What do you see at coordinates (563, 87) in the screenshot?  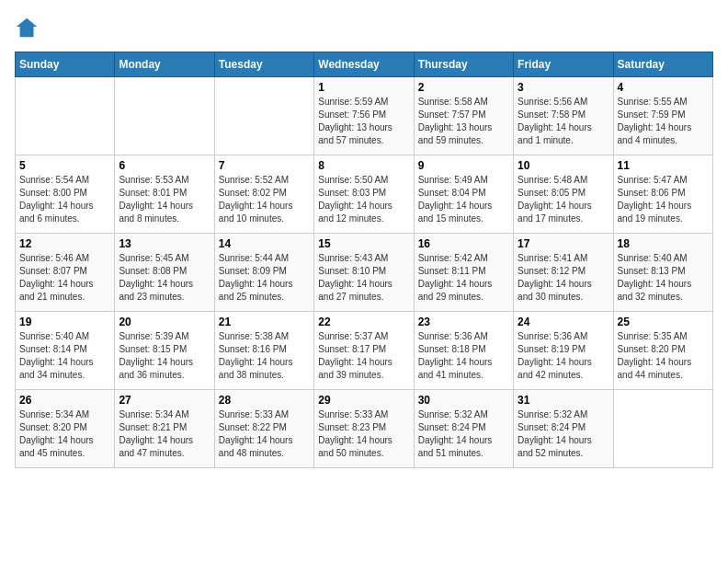 I see `day-number: 3` at bounding box center [563, 87].